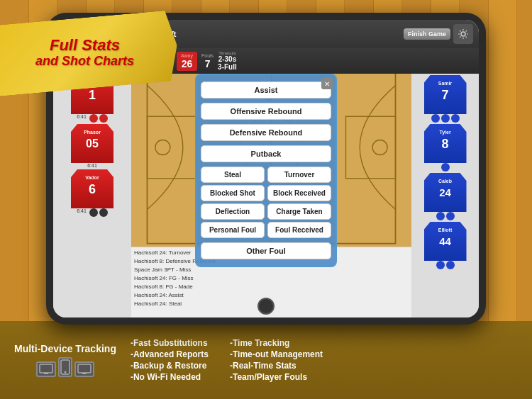 This screenshot has height=399, width=532. I want to click on log-item: Hachisoft 8: FG - Made, so click(271, 287).